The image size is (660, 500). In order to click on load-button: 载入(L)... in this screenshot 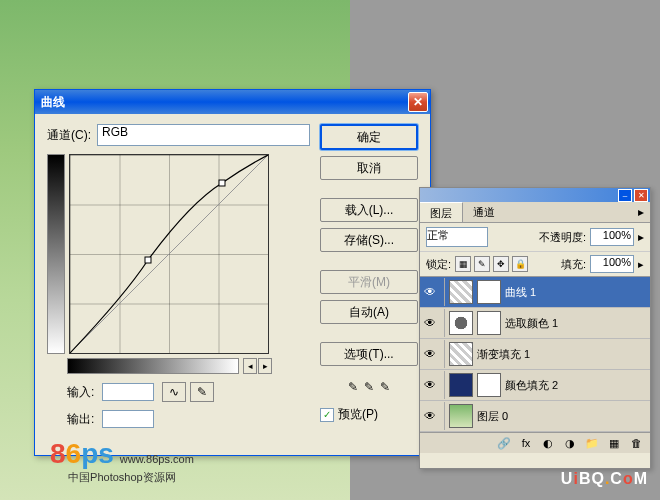, I will do `click(369, 210)`.